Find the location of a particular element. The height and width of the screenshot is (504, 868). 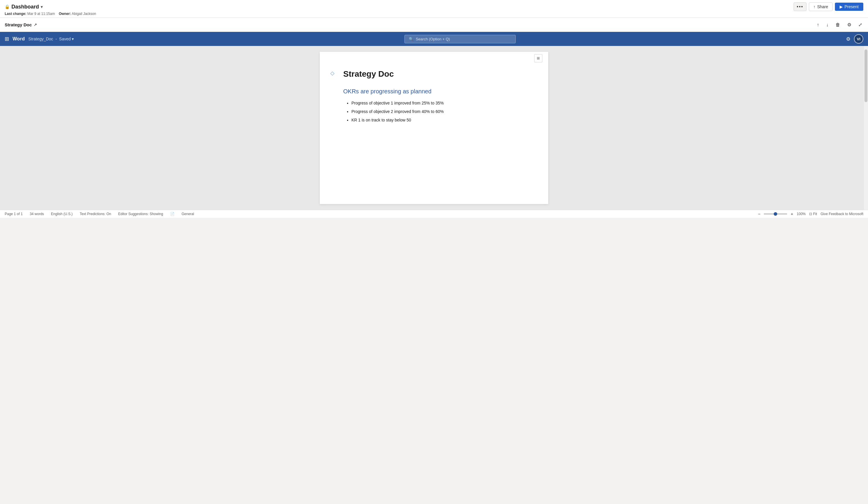

word-app-name: Word is located at coordinates (19, 39).